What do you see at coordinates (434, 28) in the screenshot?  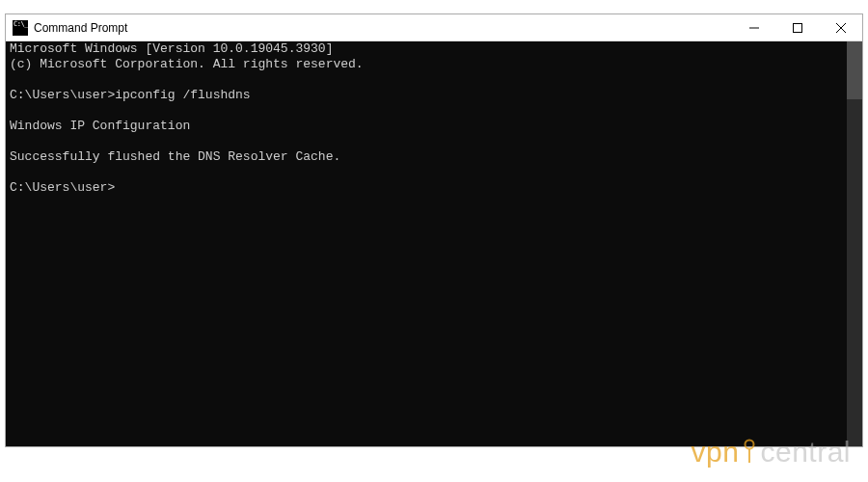 I see `titlebar: Command Prompt` at bounding box center [434, 28].